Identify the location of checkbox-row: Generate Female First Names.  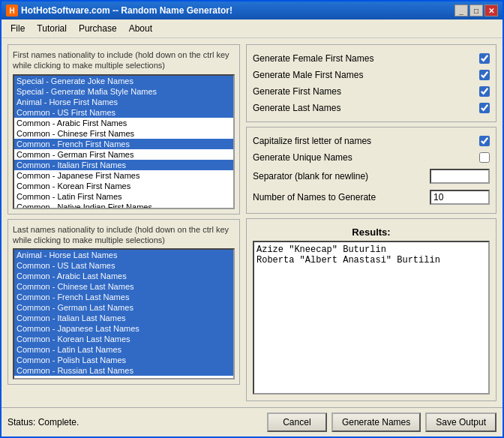
(371, 58).